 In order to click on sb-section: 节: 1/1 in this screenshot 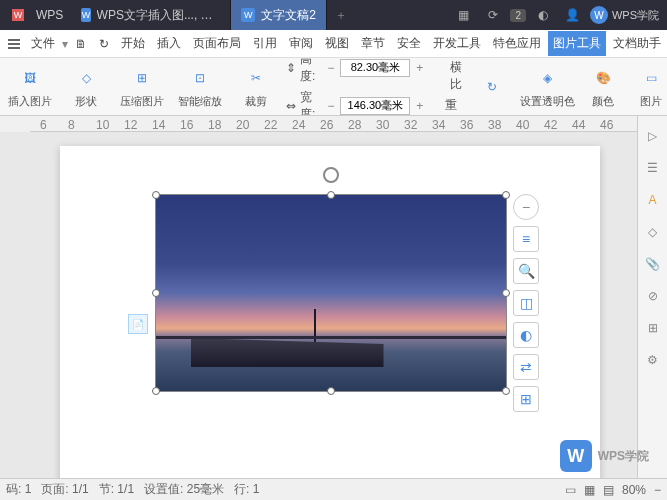, I will do `click(116, 490)`.